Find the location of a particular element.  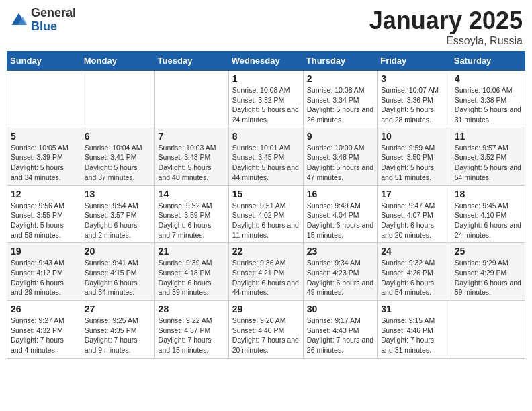

logo-text: General Blue is located at coordinates (54, 20).